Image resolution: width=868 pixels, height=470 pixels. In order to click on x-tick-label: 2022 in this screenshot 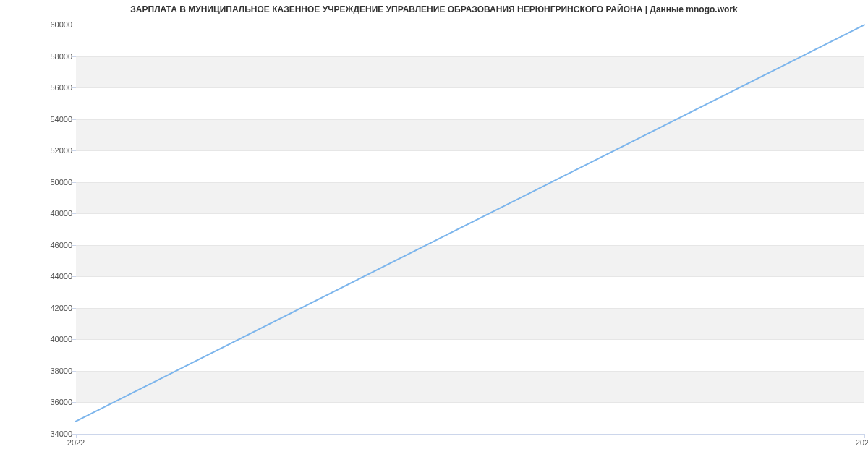, I will do `click(76, 443)`.